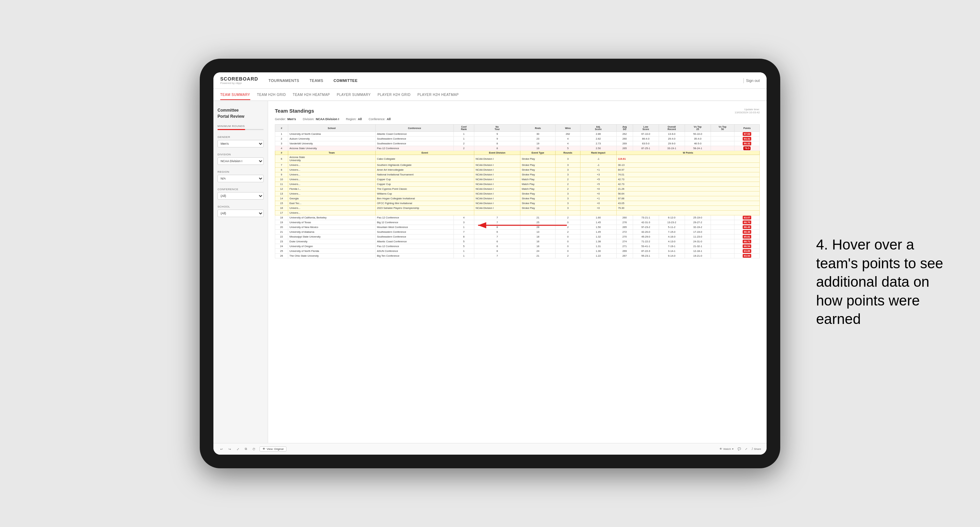 The width and height of the screenshot is (980, 527). What do you see at coordinates (517, 232) in the screenshot?
I see `table-row: 21 University of Alabama Southeastern Co…` at bounding box center [517, 232].